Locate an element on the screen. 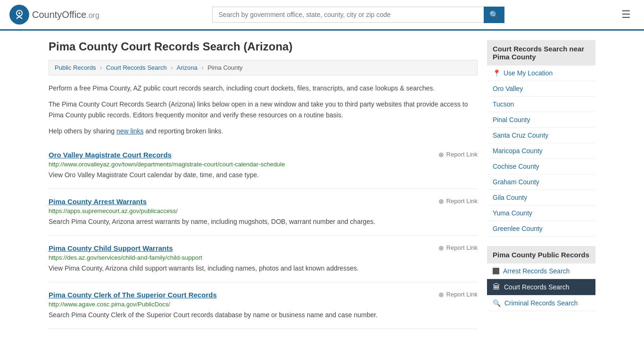 The image size is (644, 362). list-item: Santa Cruz County is located at coordinates (541, 136).